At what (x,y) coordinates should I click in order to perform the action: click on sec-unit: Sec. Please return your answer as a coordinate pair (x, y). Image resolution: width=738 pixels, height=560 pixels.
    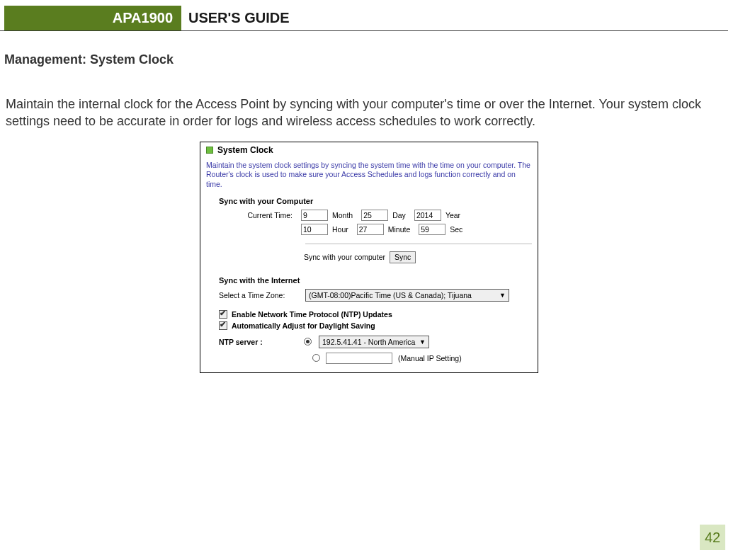
    Looking at the image, I should click on (456, 229).